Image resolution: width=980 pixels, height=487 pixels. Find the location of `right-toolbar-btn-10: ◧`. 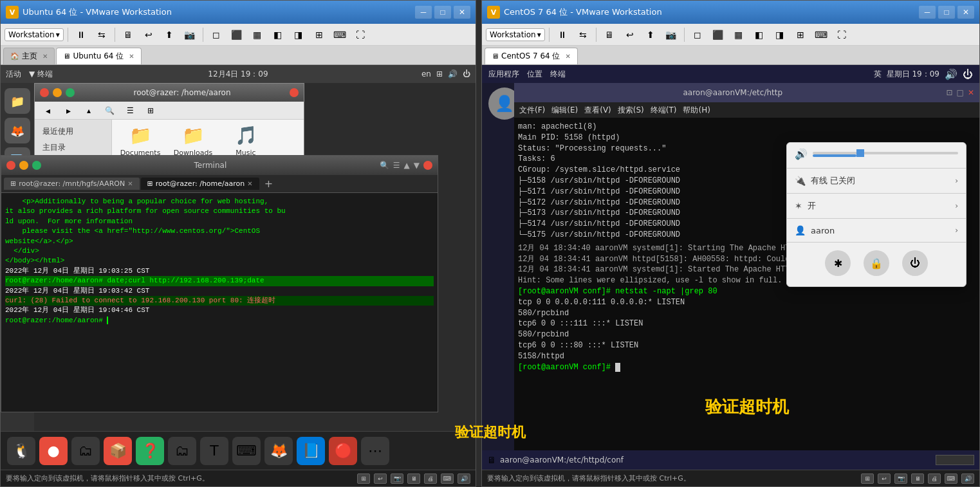

right-toolbar-btn-10: ◧ is located at coordinates (759, 35).